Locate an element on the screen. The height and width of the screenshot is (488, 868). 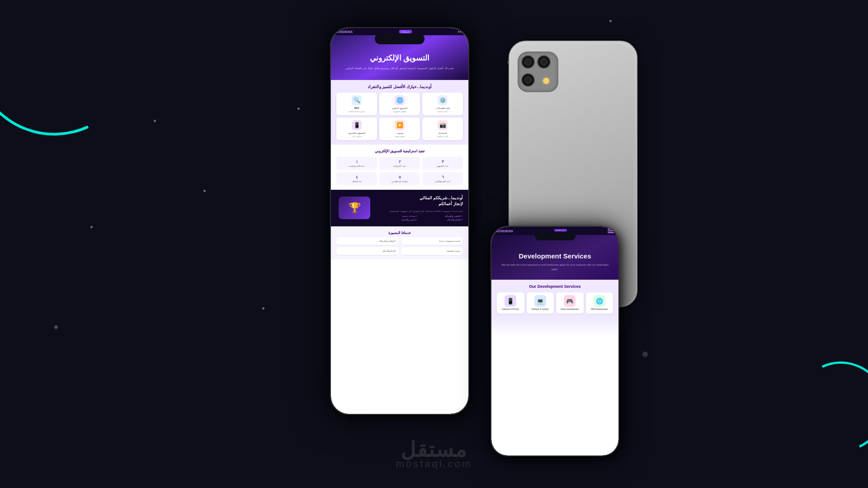
dev-hero-section: Development Services We provide the most… is located at coordinates (555, 258).